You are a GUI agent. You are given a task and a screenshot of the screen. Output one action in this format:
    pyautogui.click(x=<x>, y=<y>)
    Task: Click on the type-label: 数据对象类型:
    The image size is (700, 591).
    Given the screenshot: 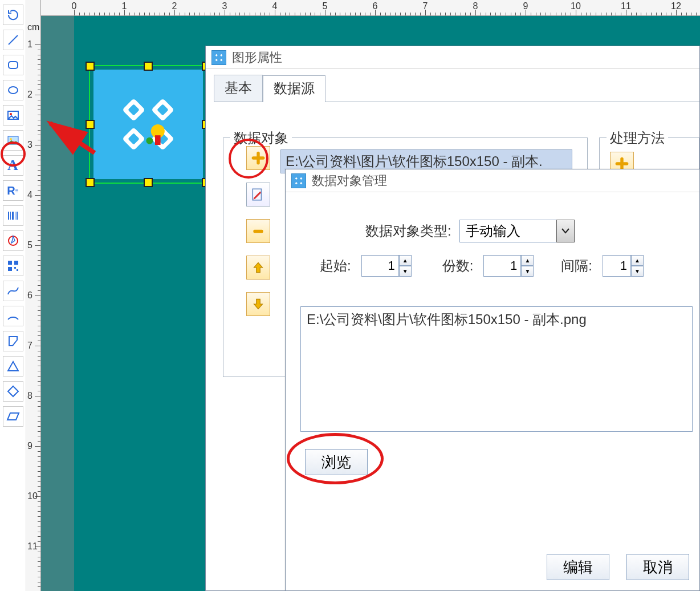 What is the action you would take?
    pyautogui.click(x=408, y=231)
    